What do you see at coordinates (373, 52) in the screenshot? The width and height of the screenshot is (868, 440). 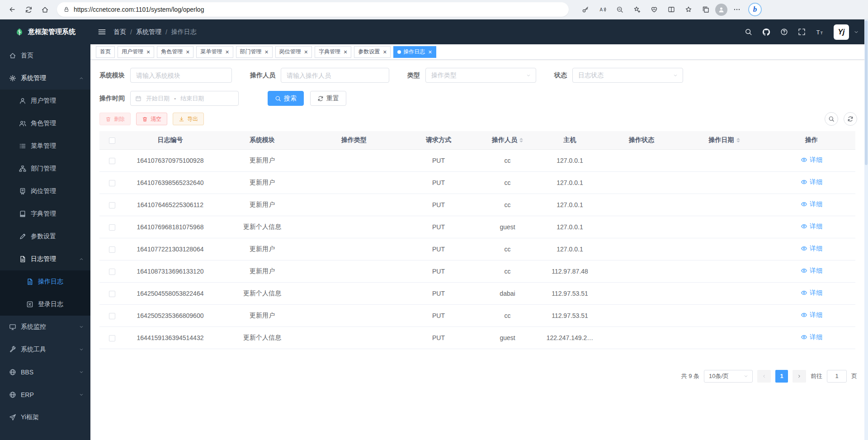 I see `tab-param-settings: 参数设置×` at bounding box center [373, 52].